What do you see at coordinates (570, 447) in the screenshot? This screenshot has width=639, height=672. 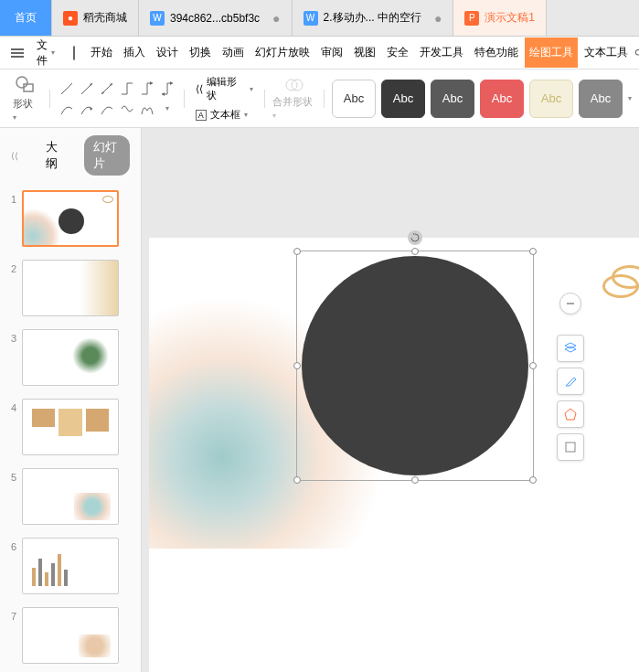 I see `crop-button` at bounding box center [570, 447].